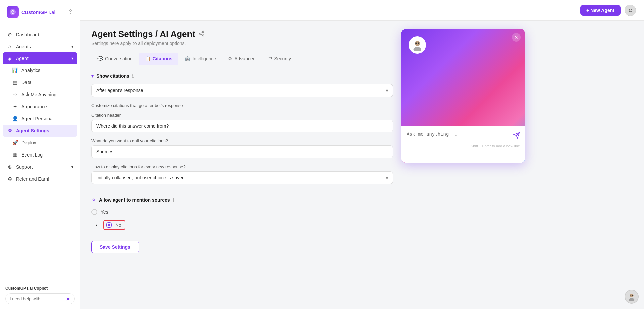  I want to click on analytics-icon: 📊, so click(15, 70).